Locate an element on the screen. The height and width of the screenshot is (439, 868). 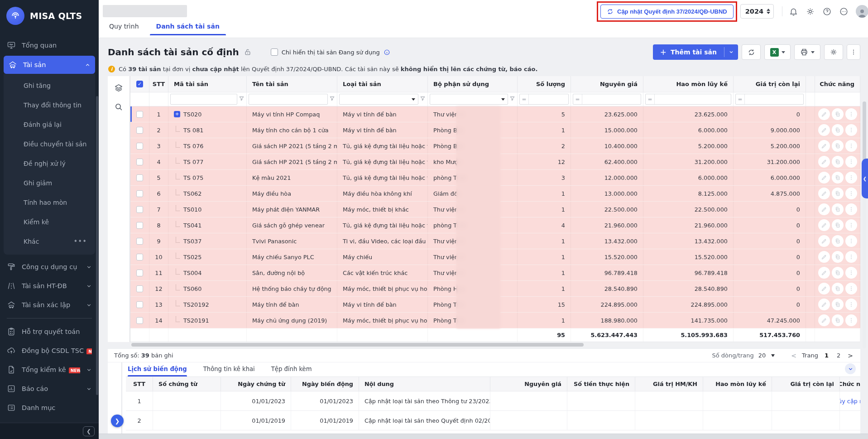
dcol-stt: STT is located at coordinates (139, 384).